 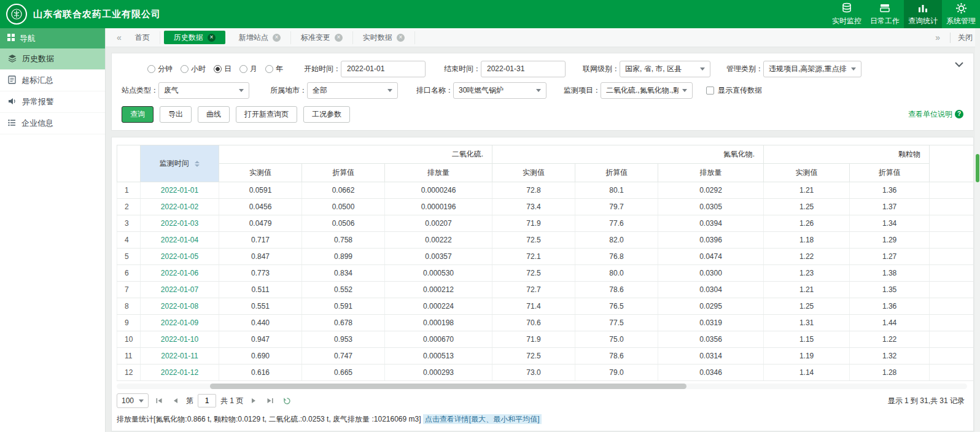 I want to click on period-radio-year: 年, so click(x=274, y=69).